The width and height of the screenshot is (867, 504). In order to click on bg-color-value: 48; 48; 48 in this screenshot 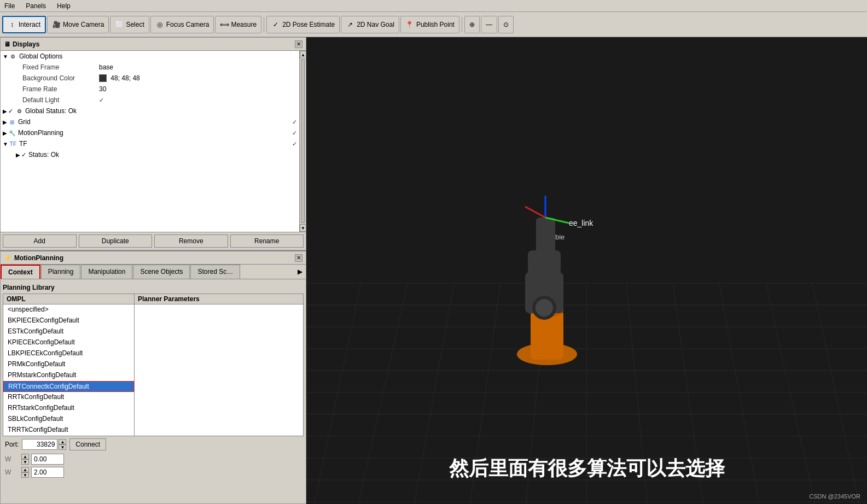, I will do `click(198, 79)`.